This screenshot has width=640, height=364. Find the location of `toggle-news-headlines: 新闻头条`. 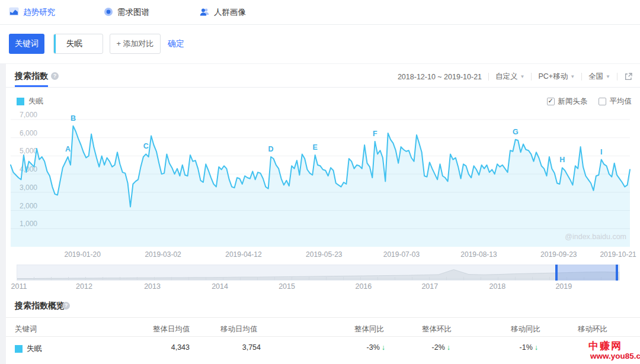

toggle-news-headlines: 新闻头条 is located at coordinates (568, 102).